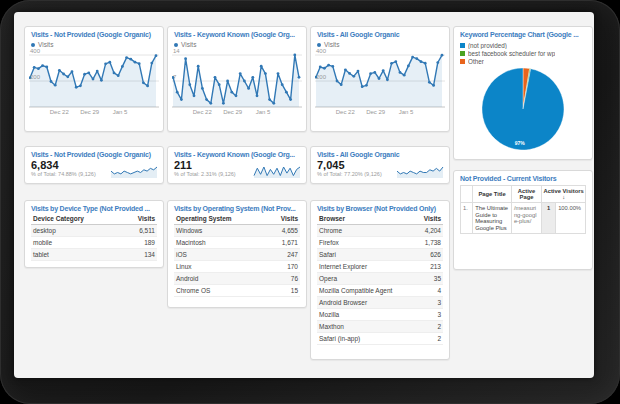 Image resolution: width=620 pixels, height=404 pixels. Describe the element at coordinates (237, 231) in the screenshot. I see `table-row: Windows4,655` at that location.